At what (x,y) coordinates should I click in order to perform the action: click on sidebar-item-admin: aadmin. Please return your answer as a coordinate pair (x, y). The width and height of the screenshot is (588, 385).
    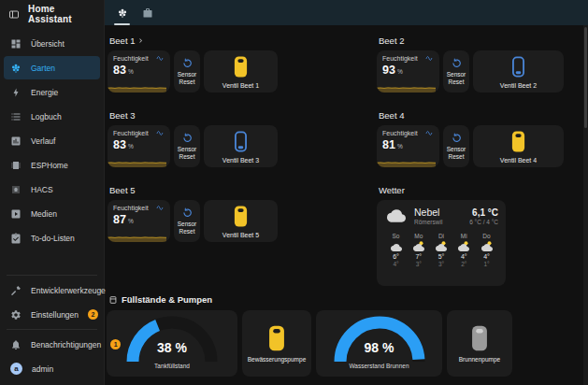
    Looking at the image, I should click on (52, 368).